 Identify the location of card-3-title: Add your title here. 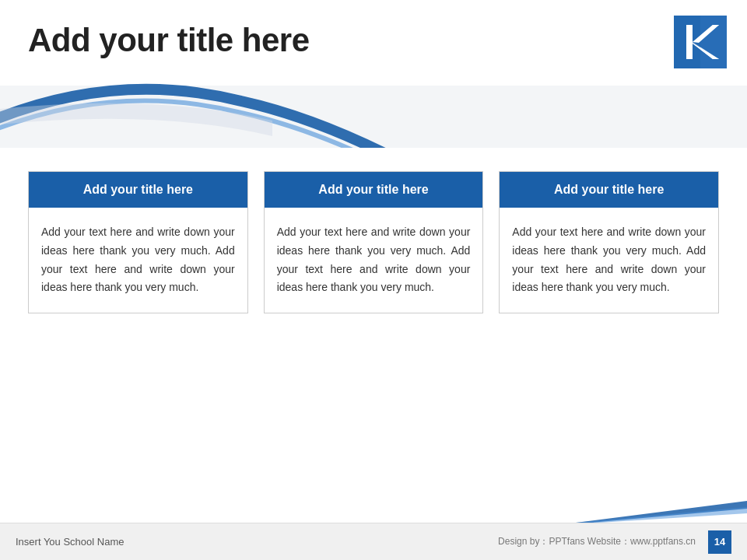
(608, 190).